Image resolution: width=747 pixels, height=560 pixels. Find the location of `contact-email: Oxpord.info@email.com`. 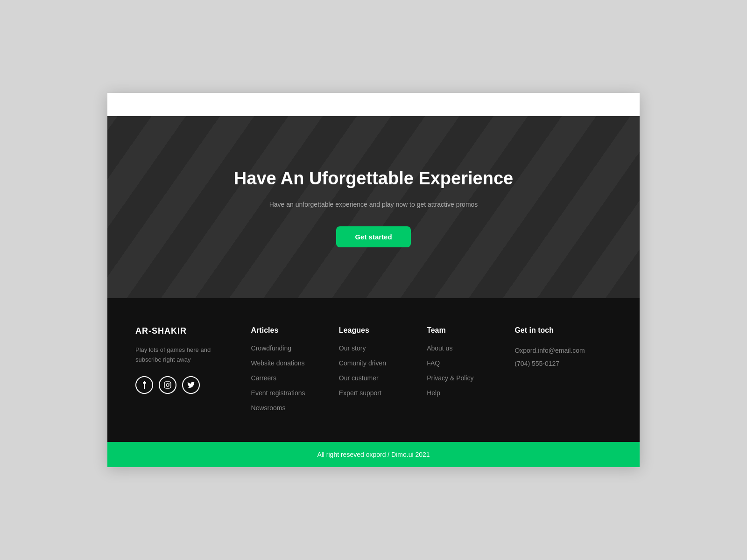

contact-email: Oxpord.info@email.com is located at coordinates (563, 350).